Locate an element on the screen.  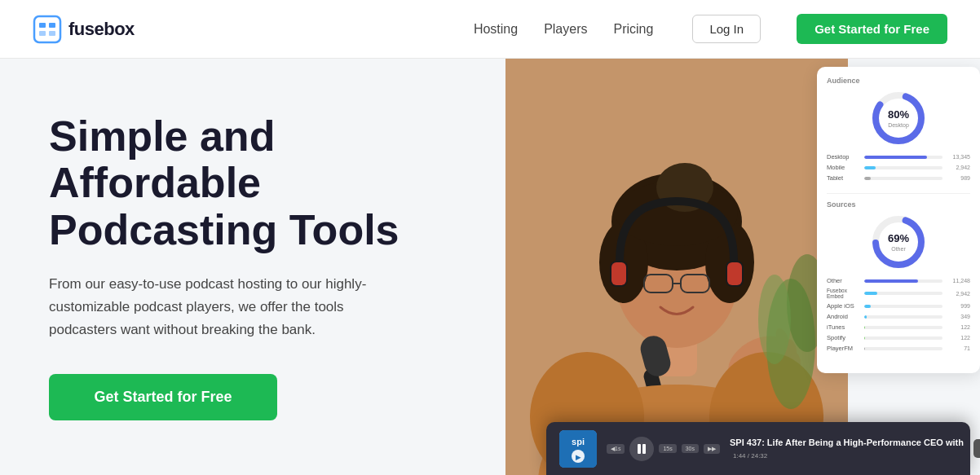
sources-title: Sources is located at coordinates (898, 205).